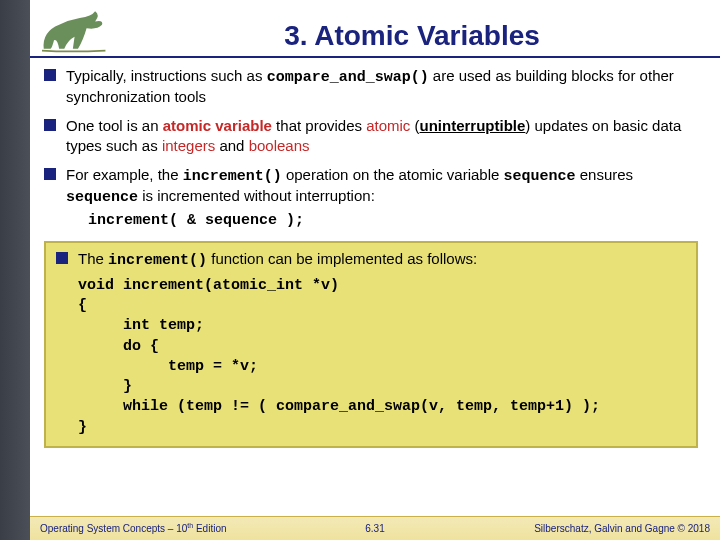 The height and width of the screenshot is (540, 720). I want to click on slide-title: 3. Atomic Variables, so click(412, 37).